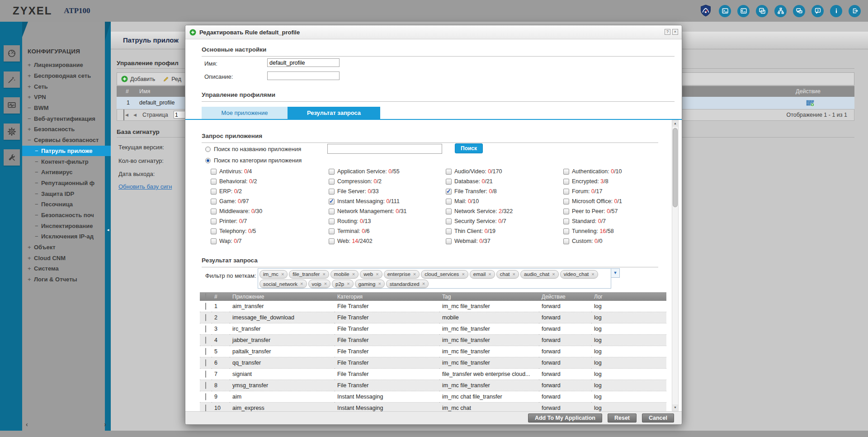 The image size is (868, 437). I want to click on about-icon, so click(836, 11).